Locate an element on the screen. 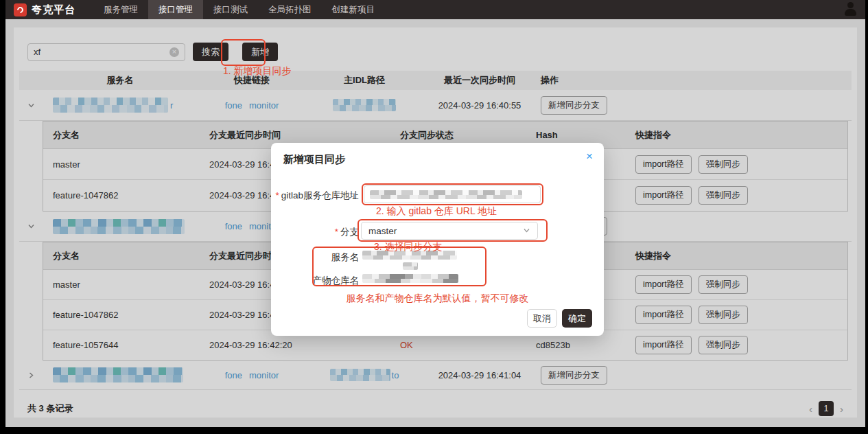  pagination: ‹ 1 › is located at coordinates (826, 409).